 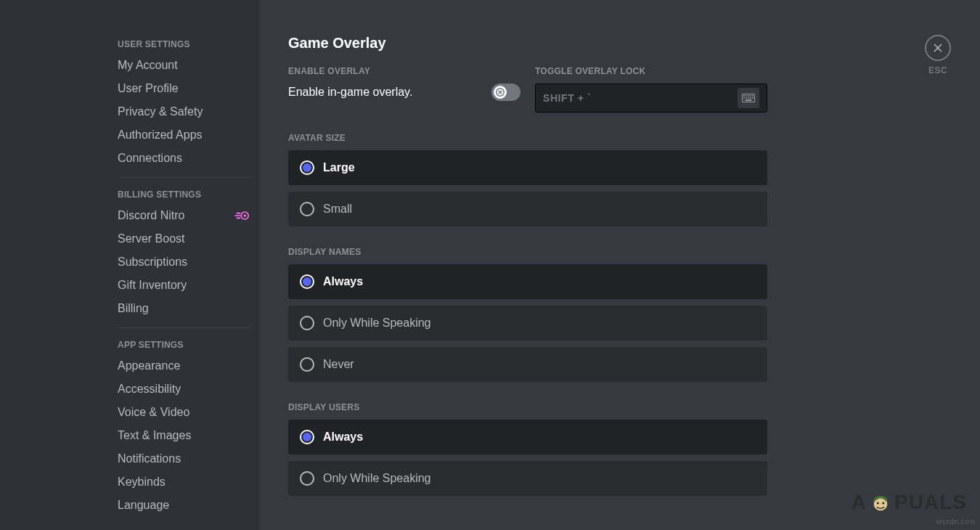 What do you see at coordinates (148, 65) in the screenshot?
I see `sidebar-item-label: My Account` at bounding box center [148, 65].